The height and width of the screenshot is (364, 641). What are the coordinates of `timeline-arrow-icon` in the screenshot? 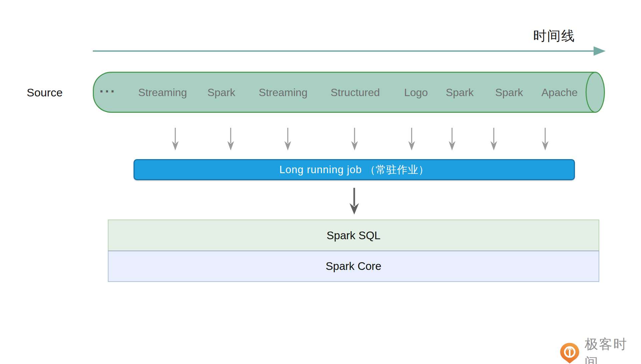 It's located at (350, 51).